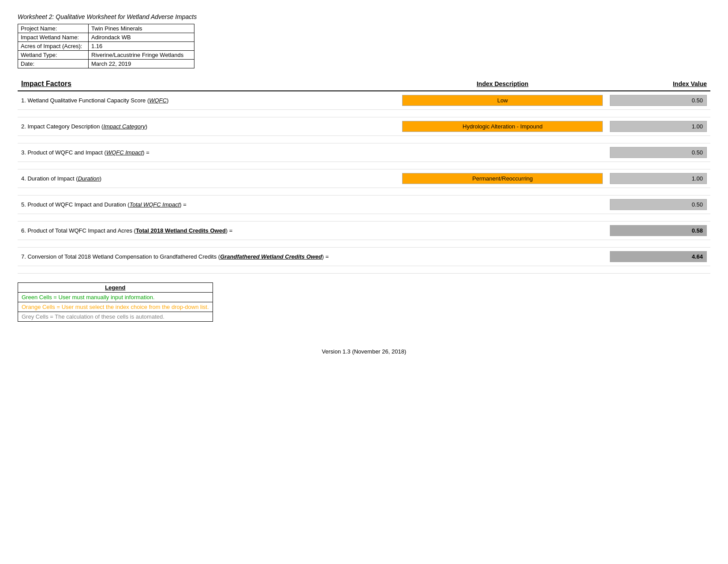 The width and height of the screenshot is (728, 564). What do you see at coordinates (53, 29) in the screenshot?
I see `project-name-label: Project Name:` at bounding box center [53, 29].